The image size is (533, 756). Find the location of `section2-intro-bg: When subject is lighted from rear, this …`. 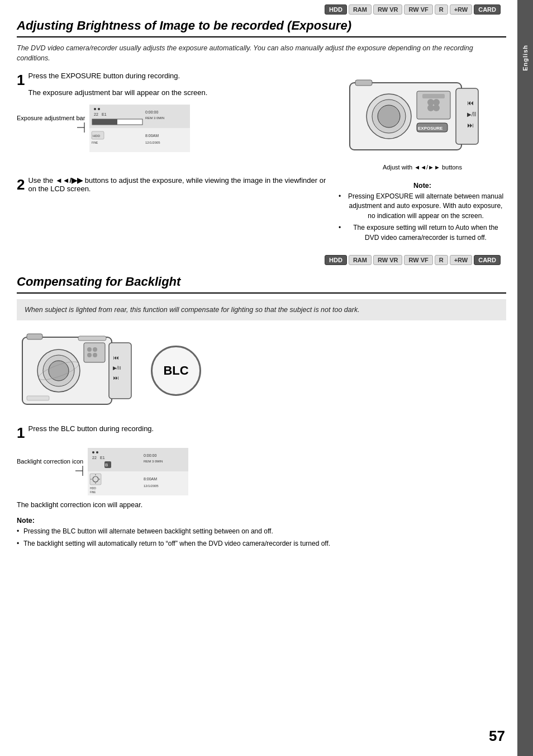

section2-intro-bg: When subject is lighted from rear, this … is located at coordinates (261, 310).